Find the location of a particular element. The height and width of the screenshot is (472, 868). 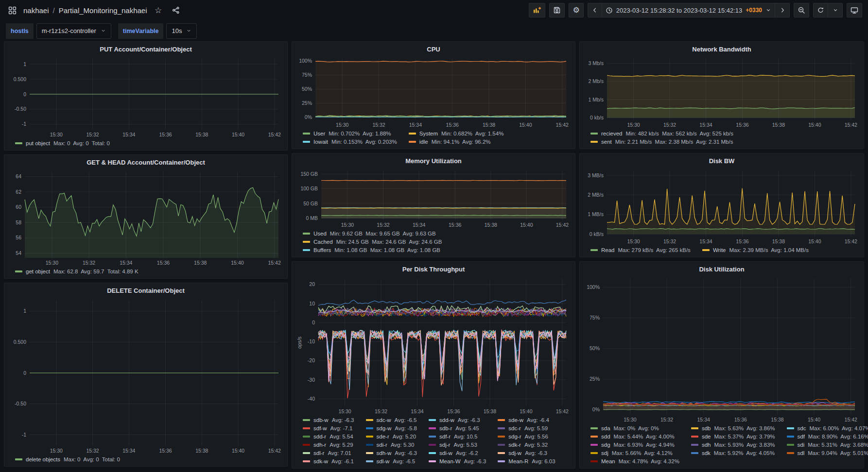

chart-canvas-put: 10.5000-0.50-115:3015:3215:3415:3615:381… is located at coordinates (146, 97).